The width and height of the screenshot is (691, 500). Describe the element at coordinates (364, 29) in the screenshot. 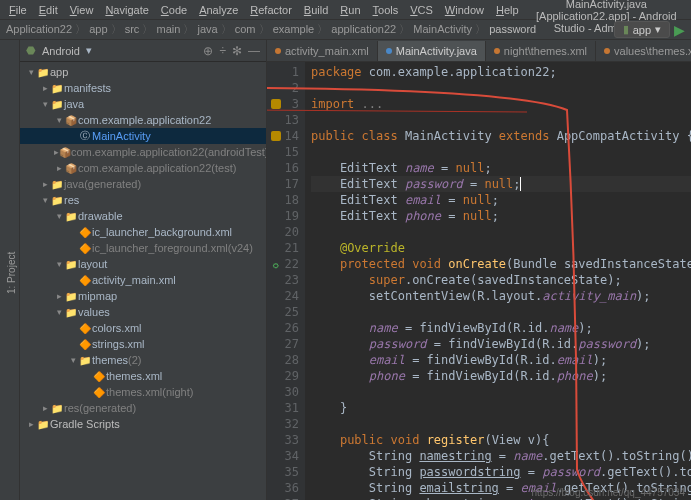

I see `breadcrumb-item: application22` at that location.